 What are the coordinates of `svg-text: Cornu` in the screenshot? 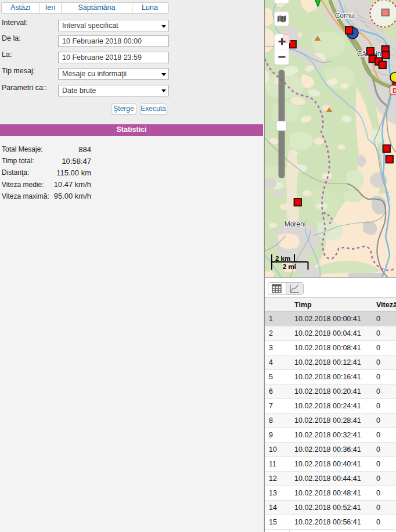 It's located at (345, 16).